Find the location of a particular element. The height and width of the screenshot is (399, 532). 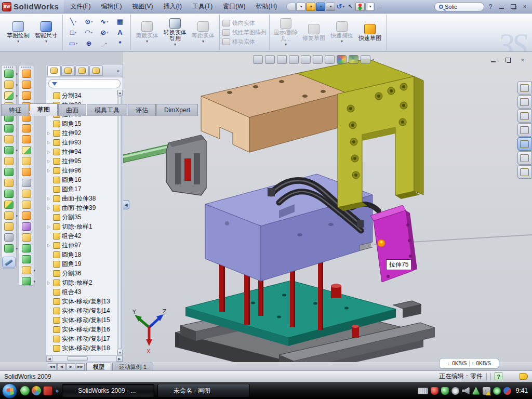

tree-item: ▷ 切除-放样2 is located at coordinates (82, 283).